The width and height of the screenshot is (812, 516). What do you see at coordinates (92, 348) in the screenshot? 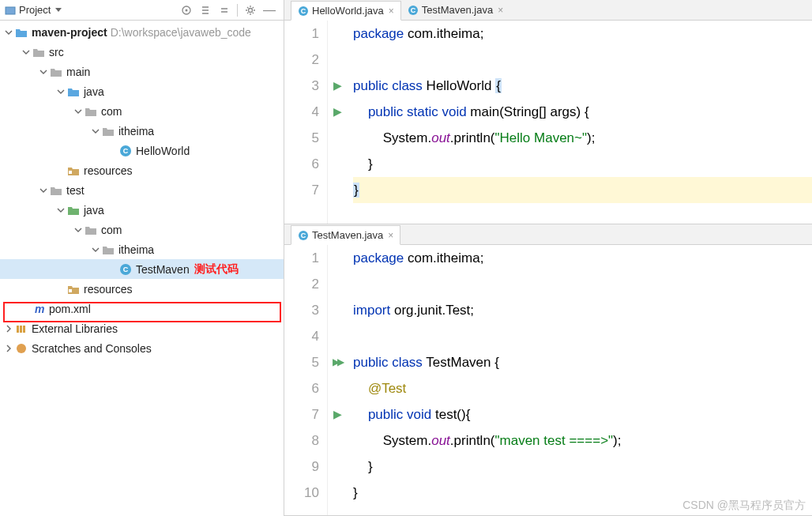
I see `scratches-label: Scratches and Consoles` at bounding box center [92, 348].